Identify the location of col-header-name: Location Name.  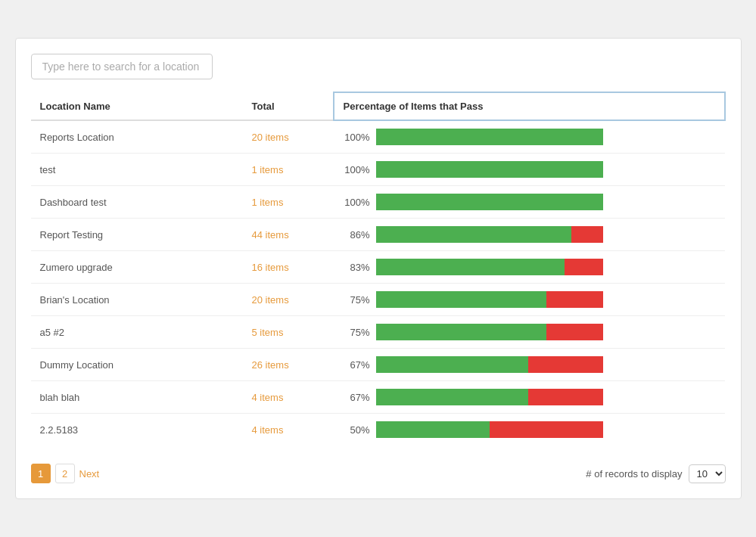
(137, 106).